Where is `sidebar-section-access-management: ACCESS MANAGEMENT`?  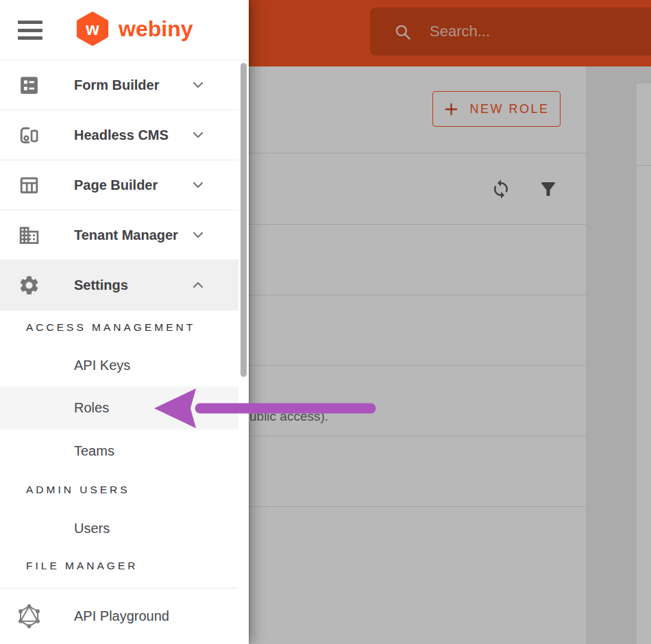 sidebar-section-access-management: ACCESS MANAGEMENT is located at coordinates (119, 327).